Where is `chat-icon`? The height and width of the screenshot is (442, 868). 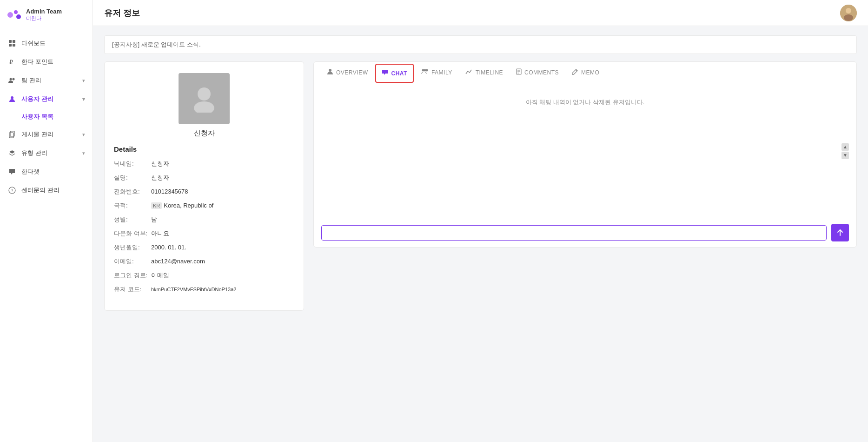
chat-icon is located at coordinates (12, 172).